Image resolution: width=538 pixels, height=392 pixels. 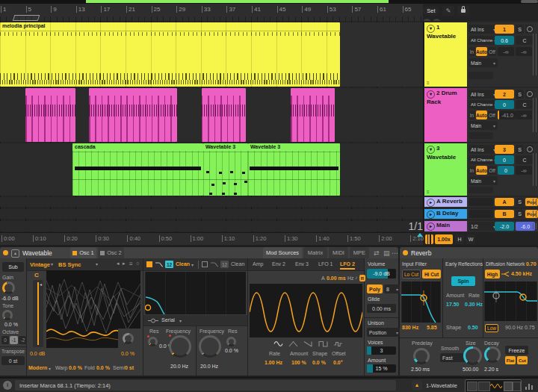 What do you see at coordinates (282, 252) in the screenshot?
I see `tab-mod-sources: Mod Sources` at bounding box center [282, 252].